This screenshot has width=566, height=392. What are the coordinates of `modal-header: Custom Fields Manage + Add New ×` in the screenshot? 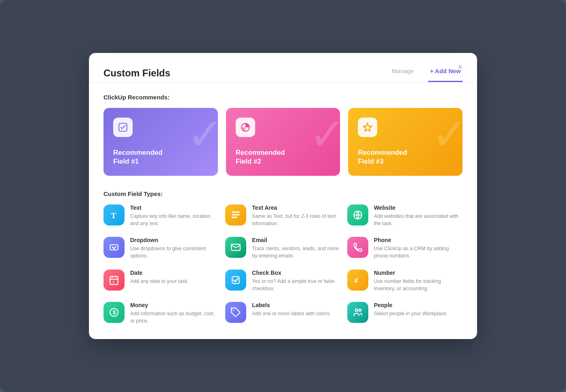 It's located at (283, 68).